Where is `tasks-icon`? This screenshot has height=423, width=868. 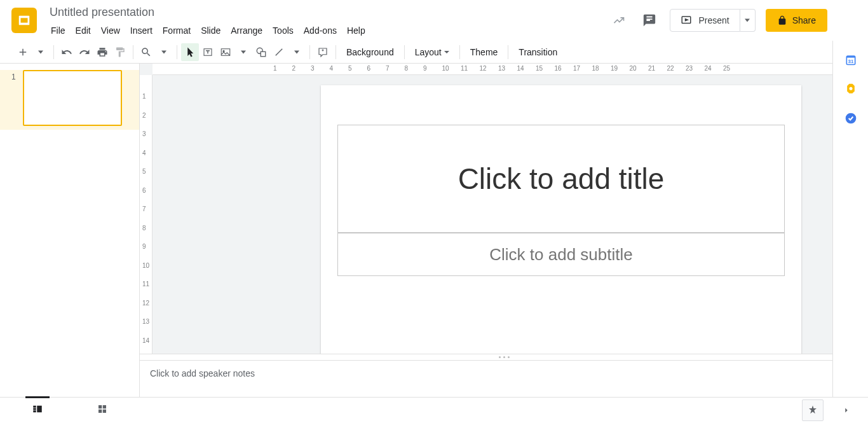
tasks-icon is located at coordinates (851, 118).